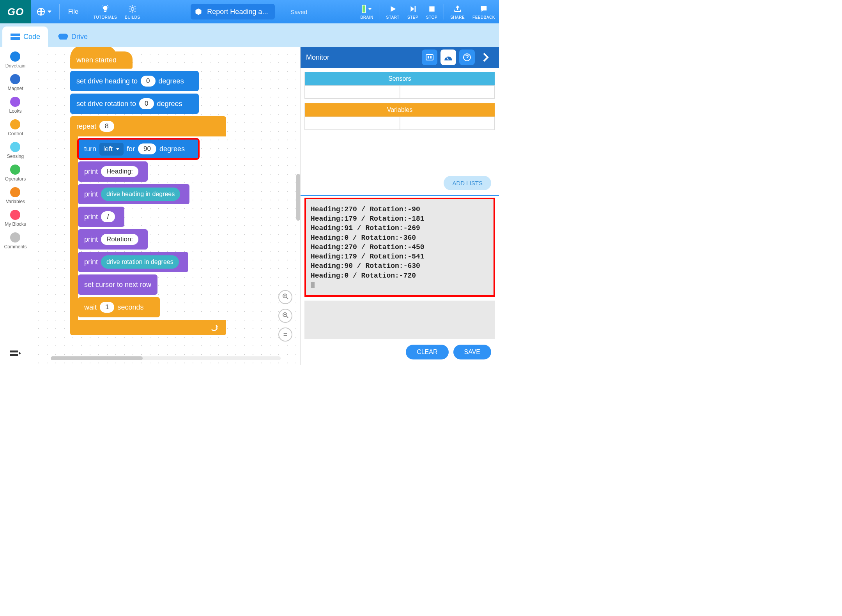 The image size is (842, 616). I want to click on block-set-heading: set drive heading to 0 degrees, so click(134, 81).